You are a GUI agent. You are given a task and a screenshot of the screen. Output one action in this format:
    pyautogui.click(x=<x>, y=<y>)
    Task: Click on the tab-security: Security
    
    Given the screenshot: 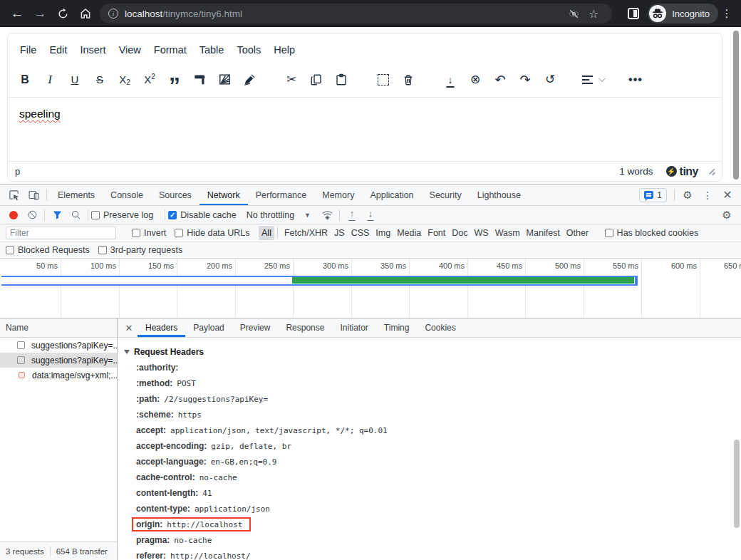 What is the action you would take?
    pyautogui.click(x=446, y=195)
    